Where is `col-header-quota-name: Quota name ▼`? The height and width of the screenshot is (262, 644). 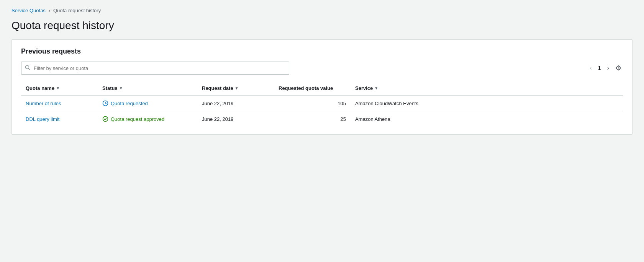
col-header-quota-name: Quota name ▼ is located at coordinates (59, 89).